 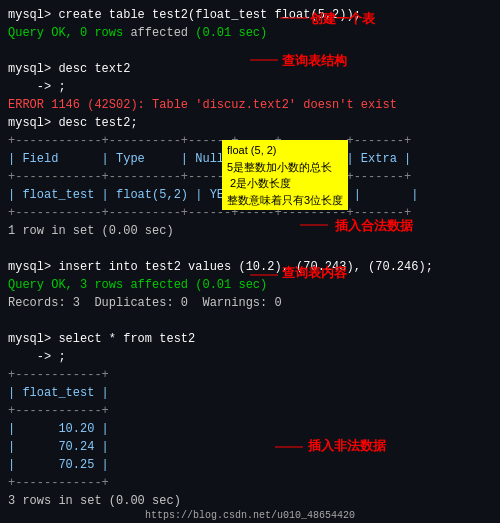 I want to click on line-25: | 70.24 |, so click(x=250, y=447).